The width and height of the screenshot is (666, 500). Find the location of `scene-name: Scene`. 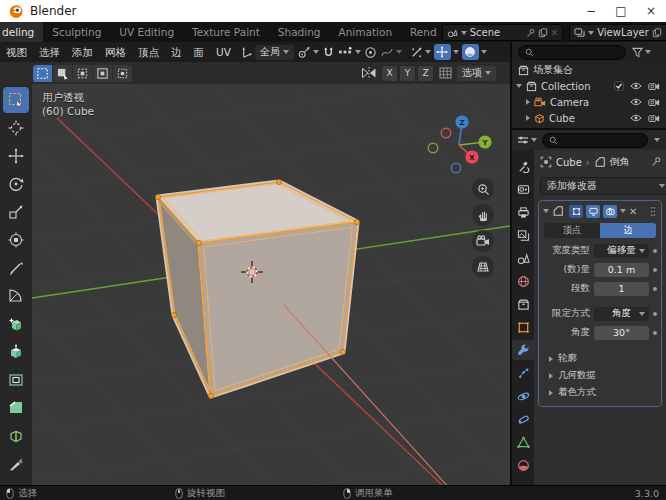

scene-name: Scene is located at coordinates (496, 32).